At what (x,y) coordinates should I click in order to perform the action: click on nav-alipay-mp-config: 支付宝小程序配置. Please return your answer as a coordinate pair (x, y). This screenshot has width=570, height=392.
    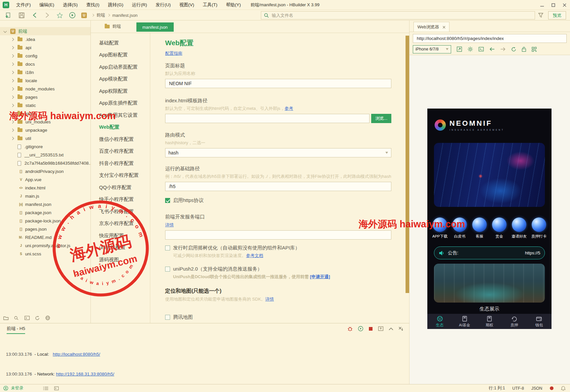
    Looking at the image, I should click on (120, 176).